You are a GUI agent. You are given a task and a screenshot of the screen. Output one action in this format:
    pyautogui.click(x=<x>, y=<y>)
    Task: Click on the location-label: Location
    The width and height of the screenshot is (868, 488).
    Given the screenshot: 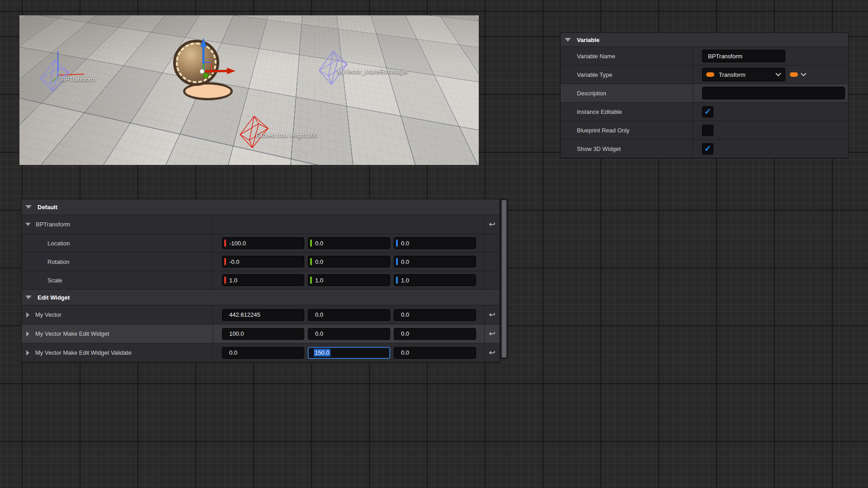 What is the action you would take?
    pyautogui.click(x=118, y=243)
    